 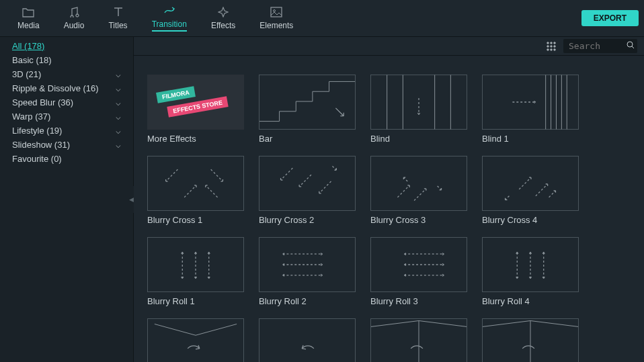 I want to click on card-label: Blind, so click(x=419, y=138).